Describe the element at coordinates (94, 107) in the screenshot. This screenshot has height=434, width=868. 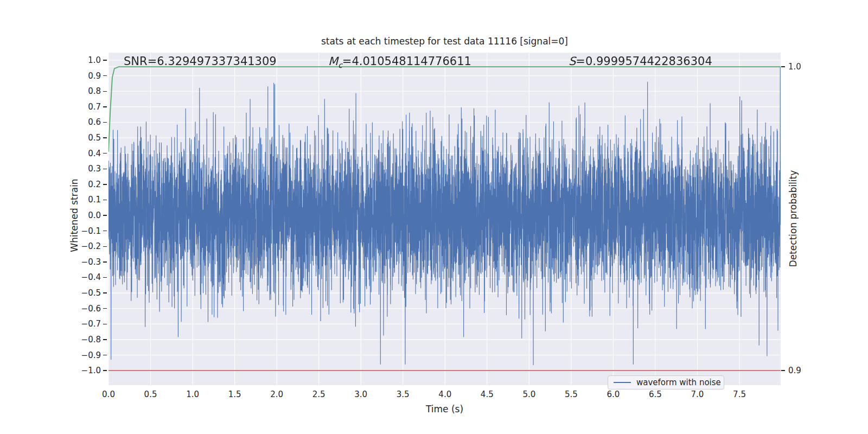
I see `y-tick-label-left: 0.7` at that location.